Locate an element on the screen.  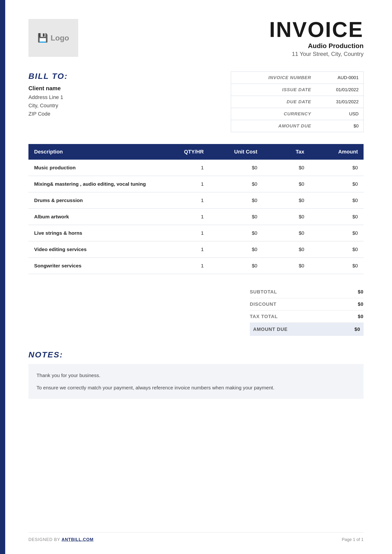
col-header-tax: Tax is located at coordinates (287, 152).